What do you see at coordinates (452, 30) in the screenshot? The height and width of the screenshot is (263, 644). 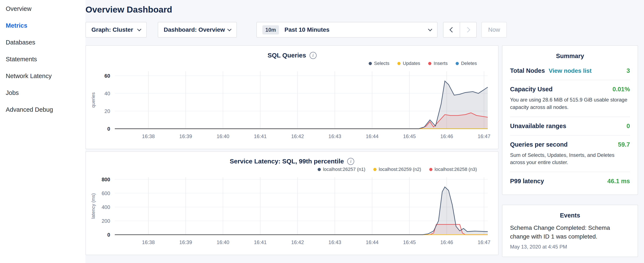 I see `chevron-left-icon` at bounding box center [452, 30].